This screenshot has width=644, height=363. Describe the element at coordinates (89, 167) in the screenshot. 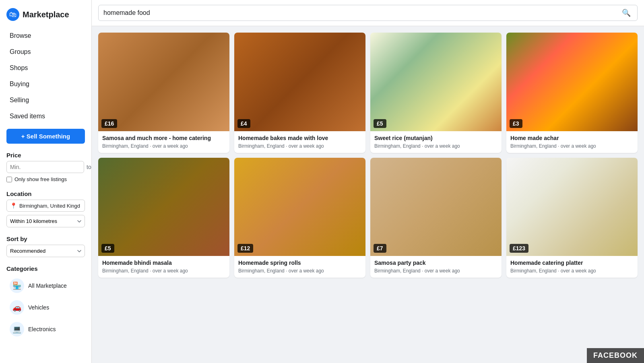

I see `price-to-label: to` at that location.